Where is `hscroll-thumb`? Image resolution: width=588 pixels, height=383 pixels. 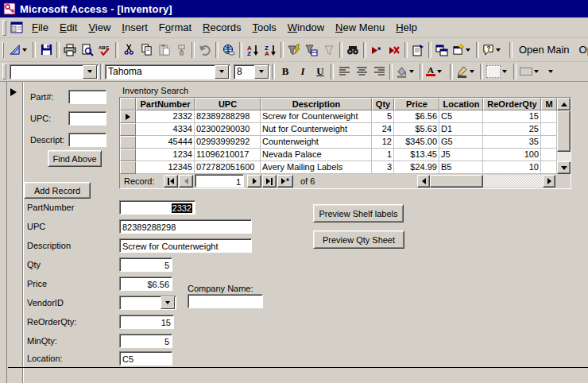
hscroll-thumb is located at coordinates (456, 181).